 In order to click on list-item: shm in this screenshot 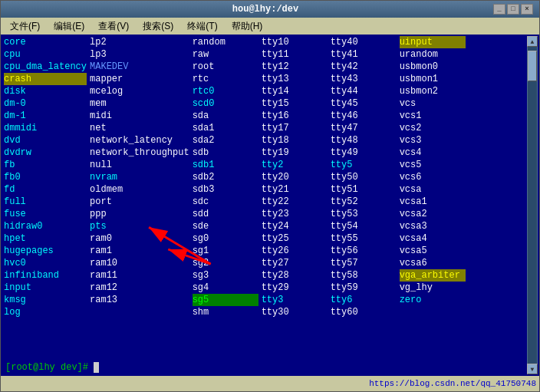, I will do `click(226, 312)`.